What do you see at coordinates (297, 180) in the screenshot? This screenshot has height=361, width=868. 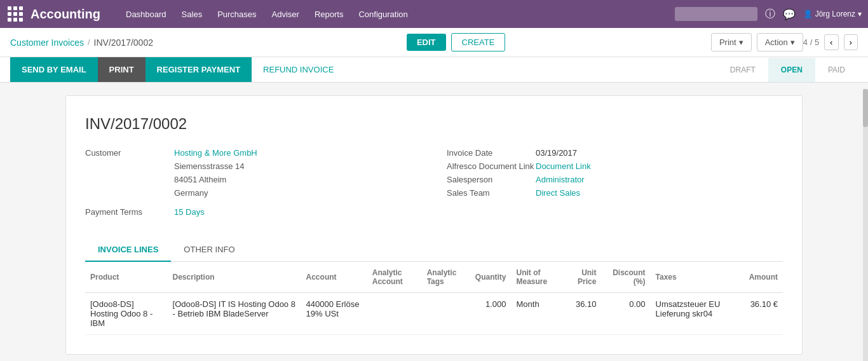 I see `customer-address: Siemensstrasse 14 84051 Altheim Germany` at bounding box center [297, 180].